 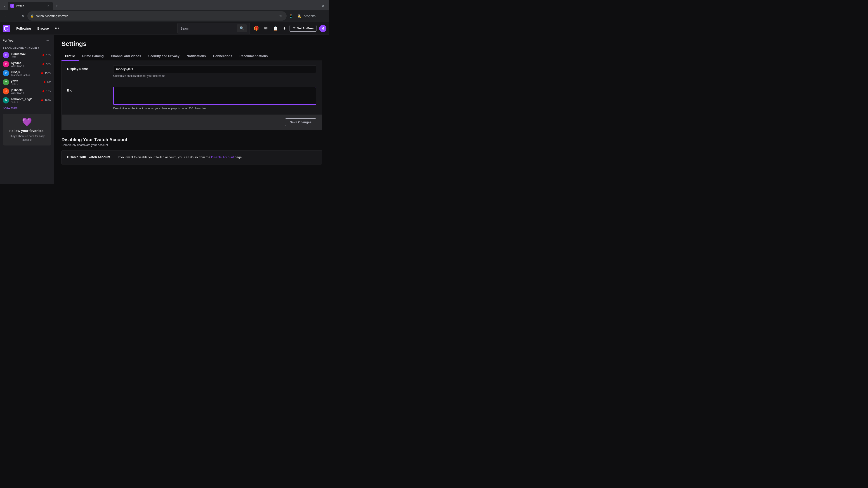 What do you see at coordinates (222, 157) in the screenshot?
I see `disable-account-link: Disable Account` at bounding box center [222, 157].